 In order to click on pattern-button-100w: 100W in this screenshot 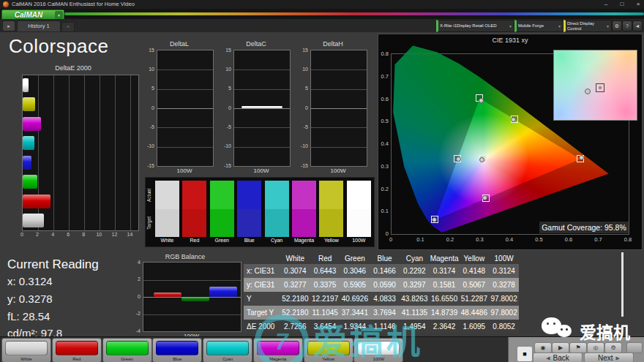, I will do `click(378, 350)`.